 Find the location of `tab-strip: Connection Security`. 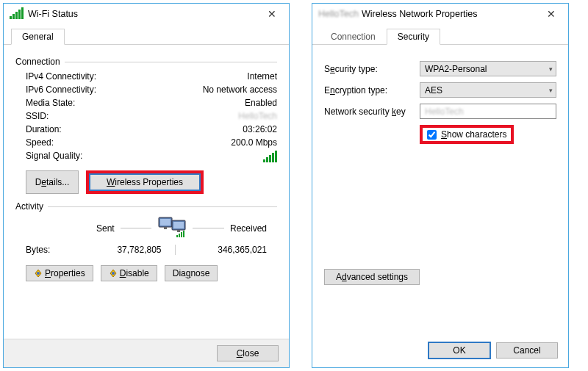

tab-strip: Connection Security is located at coordinates (440, 36).